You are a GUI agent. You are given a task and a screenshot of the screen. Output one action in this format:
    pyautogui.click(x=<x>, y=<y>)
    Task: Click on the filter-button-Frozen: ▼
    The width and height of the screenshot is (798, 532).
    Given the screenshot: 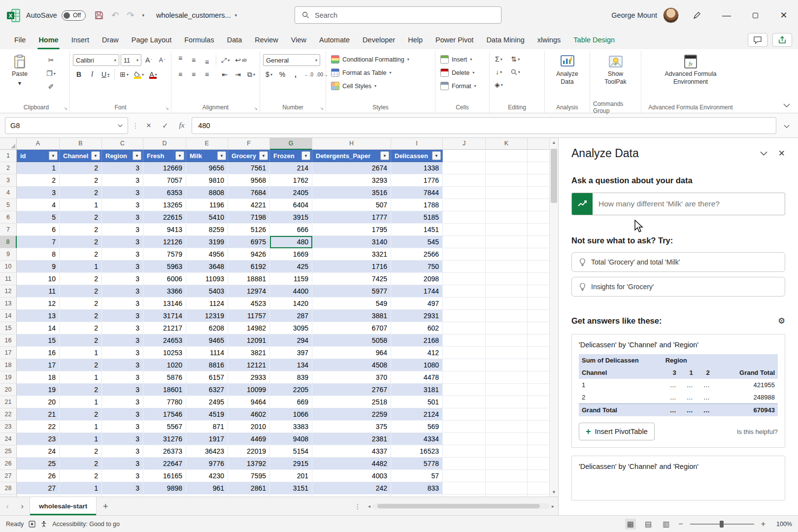 What is the action you would take?
    pyautogui.click(x=306, y=156)
    